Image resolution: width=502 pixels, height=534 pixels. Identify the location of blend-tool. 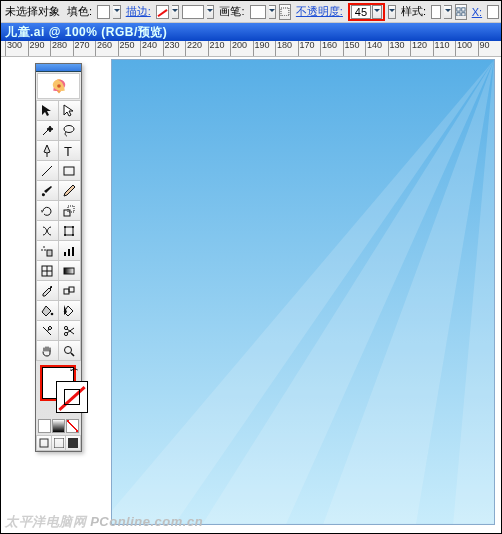
(70, 291).